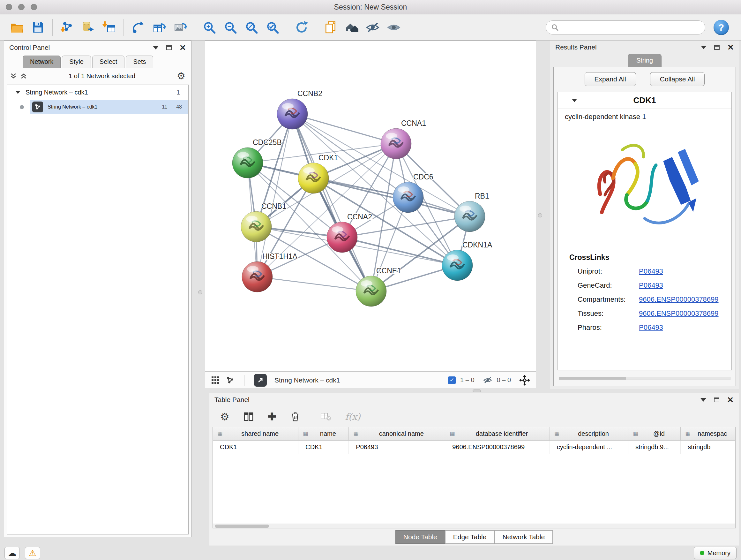 Image resolution: width=741 pixels, height=560 pixels. I want to click on tab-edge-table: Edge Table, so click(470, 537).